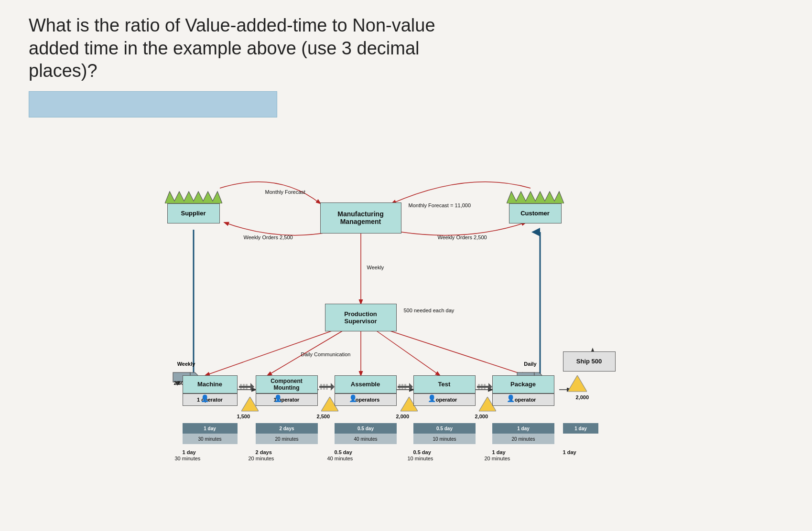 The image size is (812, 531). I want to click on tl-component-down: 20 minutes, so click(261, 458).